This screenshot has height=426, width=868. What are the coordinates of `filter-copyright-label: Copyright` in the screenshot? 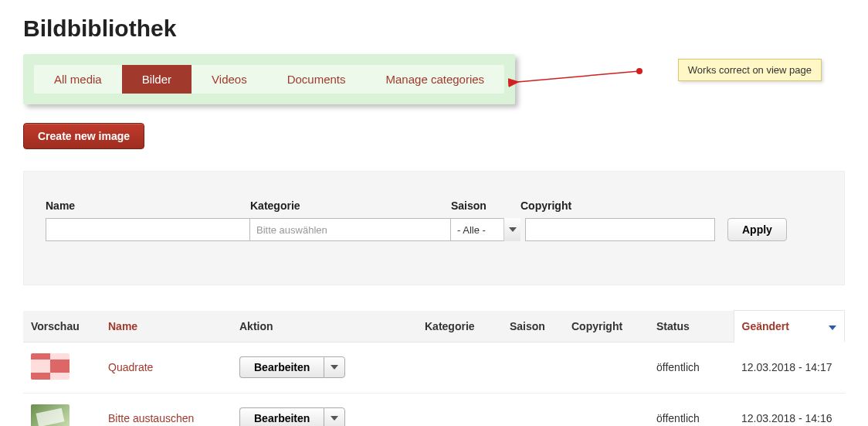 It's located at (618, 206).